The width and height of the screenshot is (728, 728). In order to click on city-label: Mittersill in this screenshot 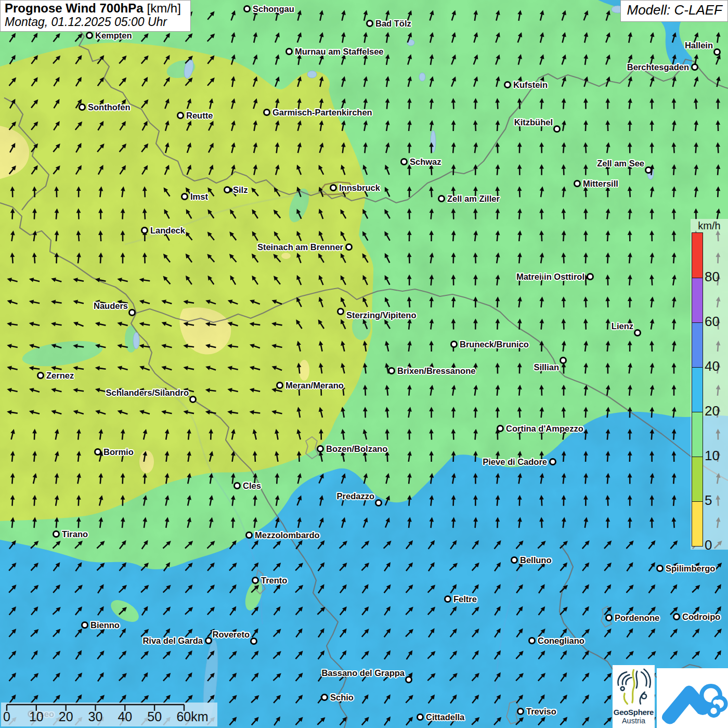, I will do `click(601, 184)`.